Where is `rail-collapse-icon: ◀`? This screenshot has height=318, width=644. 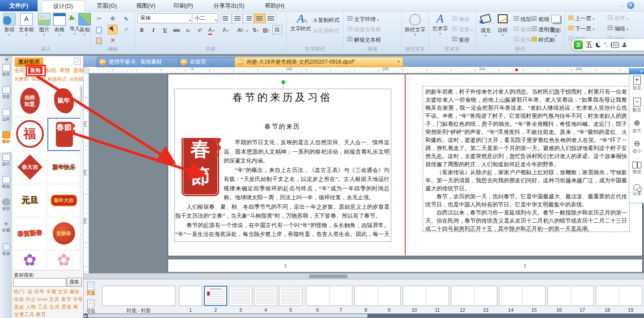
rail-collapse-icon: ◀ is located at coordinates (6, 59).